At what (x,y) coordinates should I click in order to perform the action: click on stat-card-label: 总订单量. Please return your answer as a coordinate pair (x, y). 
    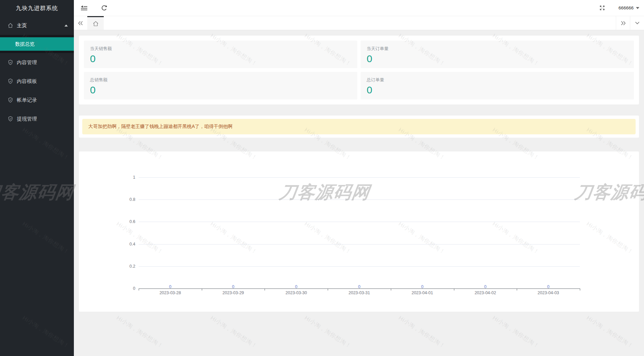
    Looking at the image, I should click on (497, 80).